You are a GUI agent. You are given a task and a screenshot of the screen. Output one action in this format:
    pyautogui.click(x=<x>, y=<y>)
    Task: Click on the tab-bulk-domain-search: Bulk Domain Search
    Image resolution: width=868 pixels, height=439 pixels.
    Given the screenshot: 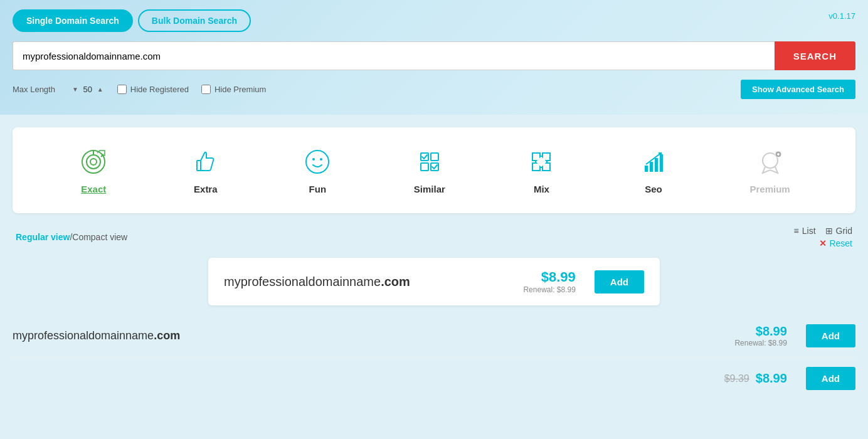 What is the action you would take?
    pyautogui.click(x=194, y=21)
    